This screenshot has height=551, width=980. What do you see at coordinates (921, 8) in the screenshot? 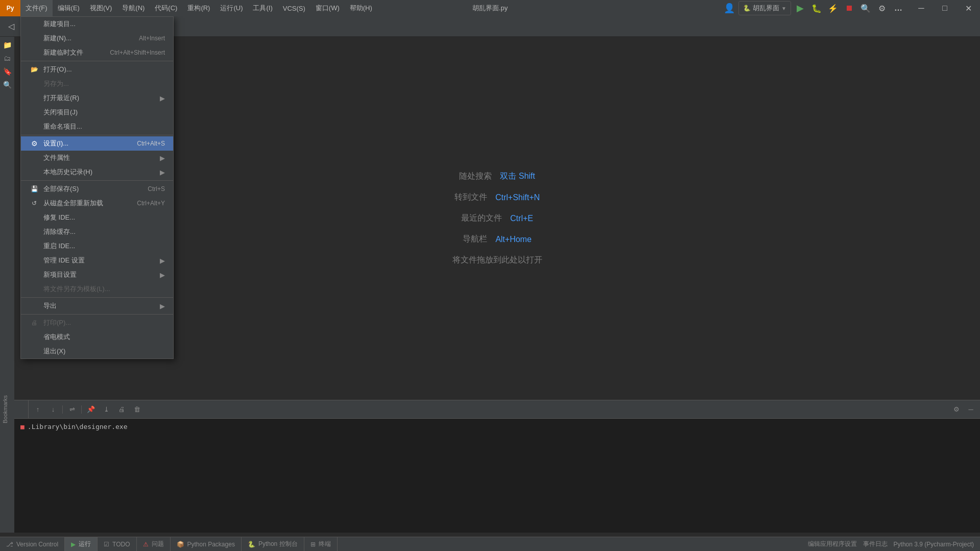
I see `minimize-button: ─` at bounding box center [921, 8].